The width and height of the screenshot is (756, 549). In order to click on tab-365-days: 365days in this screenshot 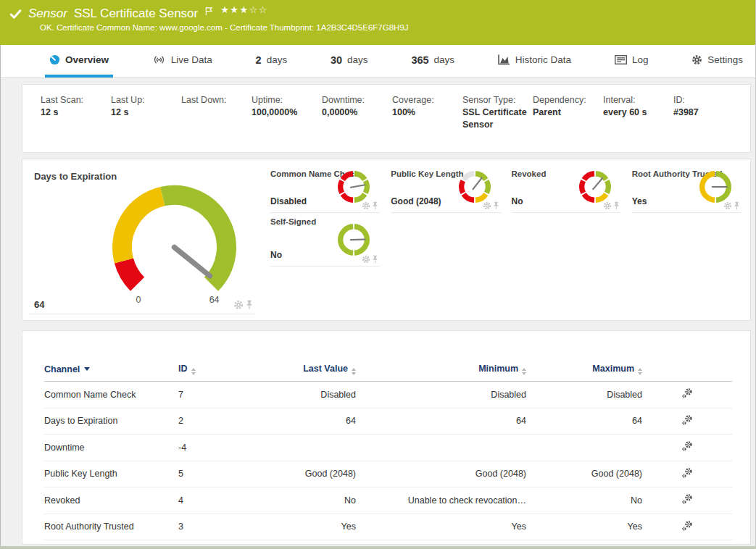, I will do `click(433, 61)`.